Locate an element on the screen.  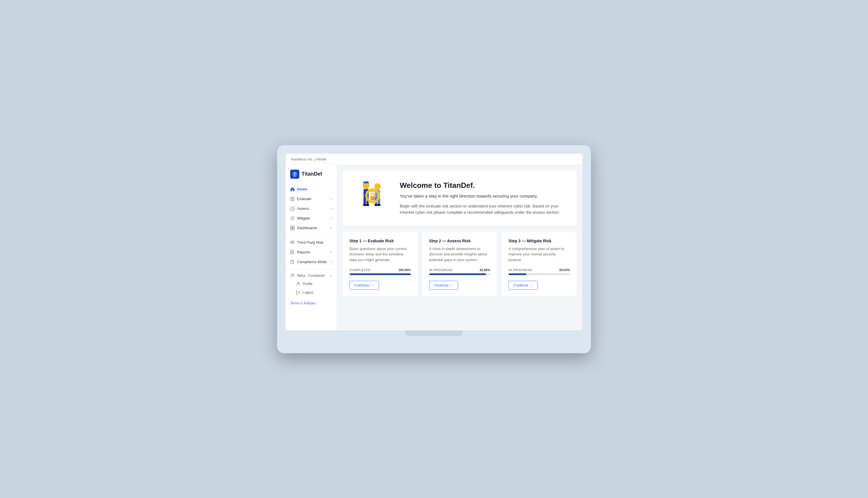
step1-status: COMPLETED is located at coordinates (360, 270).